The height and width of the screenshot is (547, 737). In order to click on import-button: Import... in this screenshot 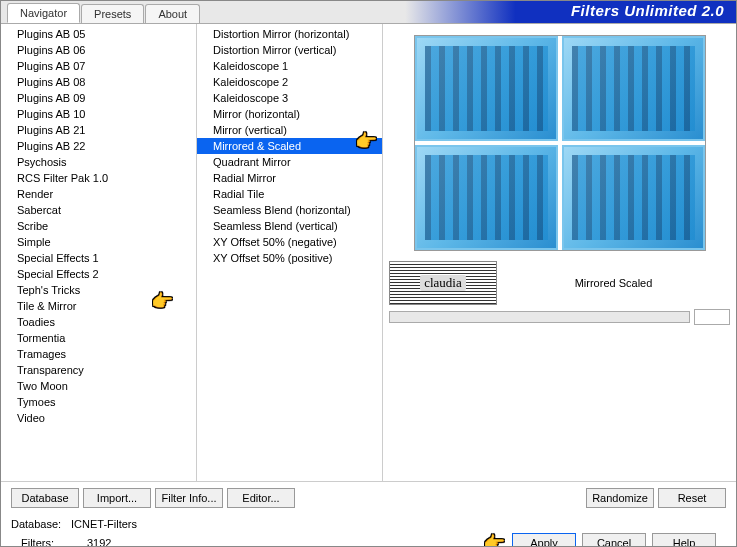, I will do `click(117, 498)`.